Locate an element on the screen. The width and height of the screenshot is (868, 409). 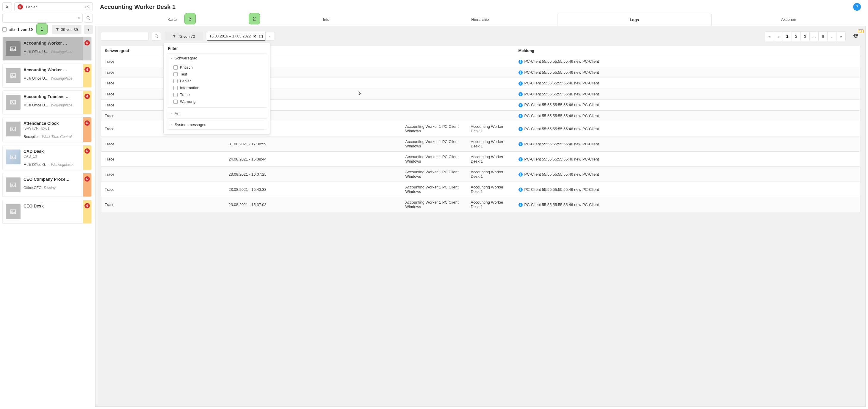
asset-title: CEO Desk is located at coordinates (53, 206).